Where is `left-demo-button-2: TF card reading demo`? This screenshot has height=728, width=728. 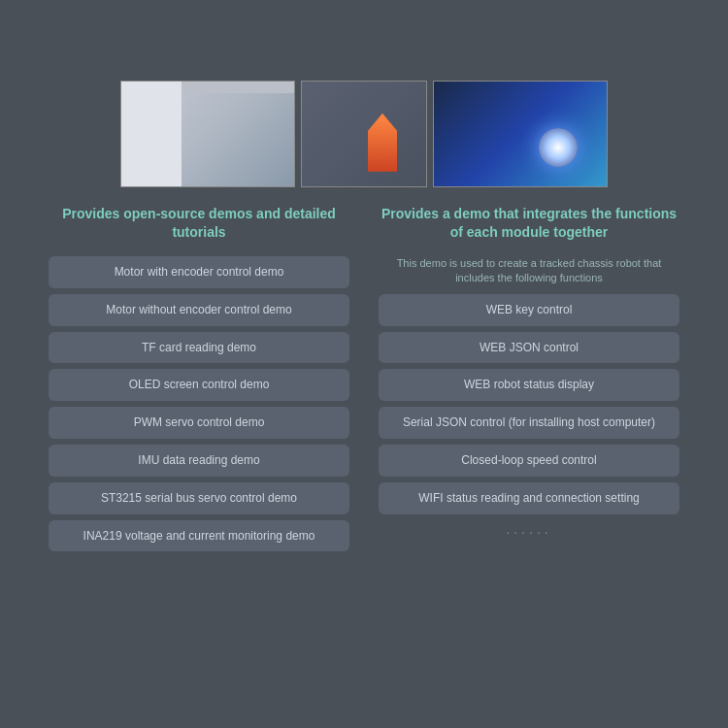
left-demo-button-2: TF card reading demo is located at coordinates (199, 347).